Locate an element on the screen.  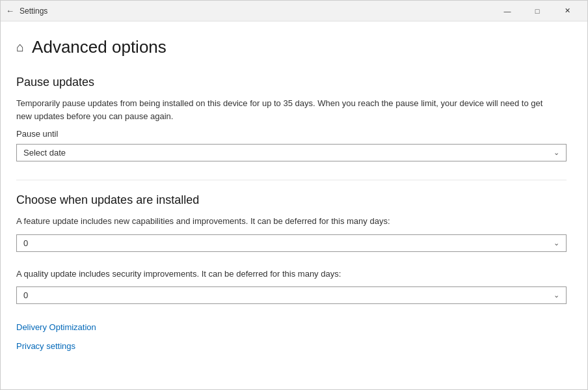
select-date-value: Select date is located at coordinates (44, 152).